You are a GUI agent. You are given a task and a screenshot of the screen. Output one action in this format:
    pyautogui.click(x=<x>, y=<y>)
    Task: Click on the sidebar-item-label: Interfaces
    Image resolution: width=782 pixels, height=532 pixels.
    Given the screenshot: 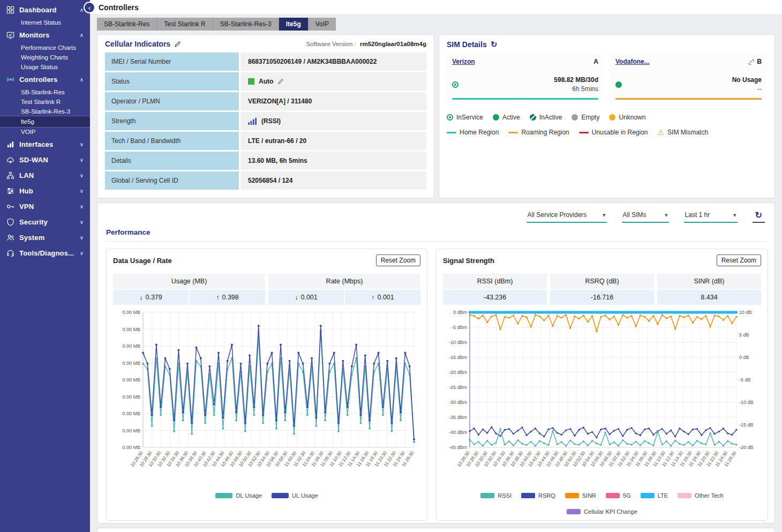 What is the action you would take?
    pyautogui.click(x=47, y=145)
    